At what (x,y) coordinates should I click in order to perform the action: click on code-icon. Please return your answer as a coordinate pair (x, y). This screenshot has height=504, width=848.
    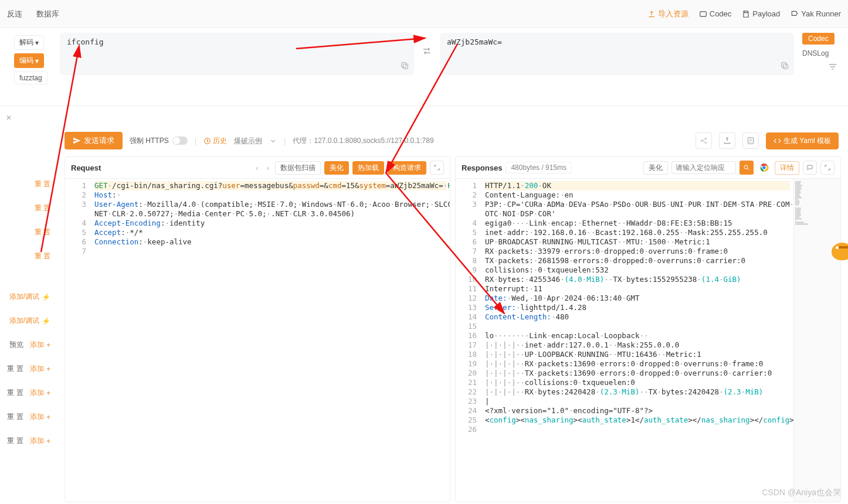
    Looking at the image, I should click on (778, 141).